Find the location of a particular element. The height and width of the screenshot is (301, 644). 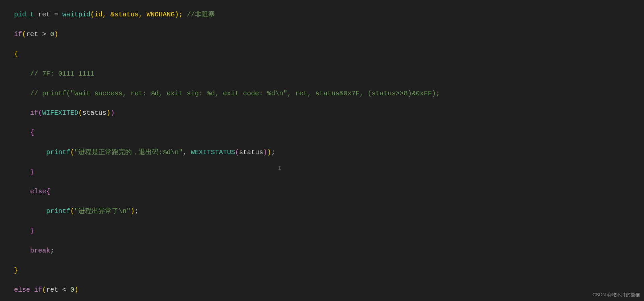

variable: ret is located at coordinates (44, 15).